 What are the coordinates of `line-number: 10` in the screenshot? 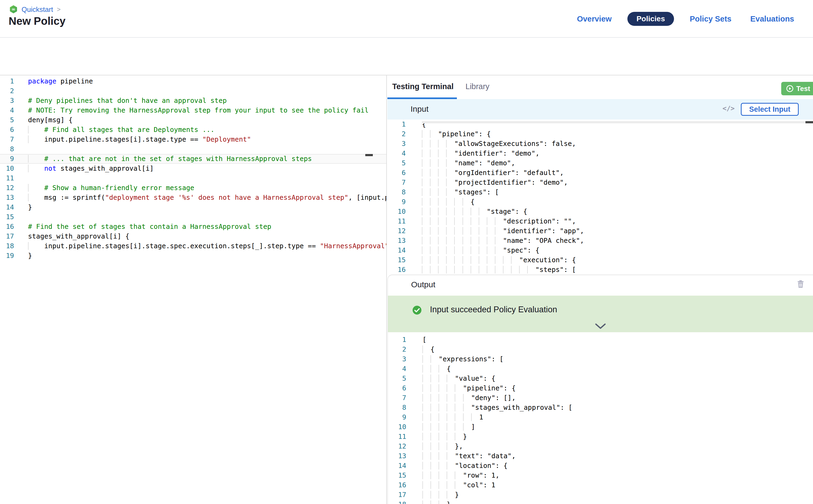 It's located at (397, 211).